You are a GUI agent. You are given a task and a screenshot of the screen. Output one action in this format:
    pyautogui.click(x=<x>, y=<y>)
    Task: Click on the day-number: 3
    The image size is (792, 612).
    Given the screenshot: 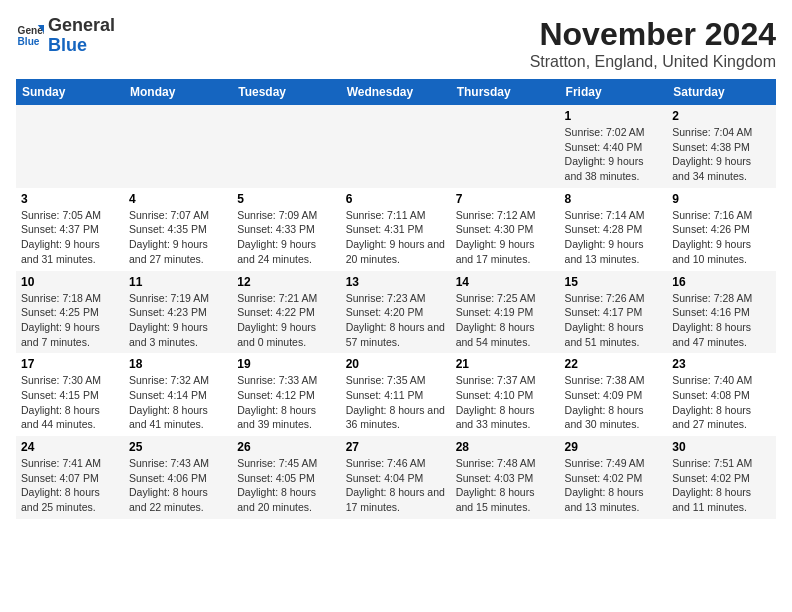 What is the action you would take?
    pyautogui.click(x=70, y=199)
    